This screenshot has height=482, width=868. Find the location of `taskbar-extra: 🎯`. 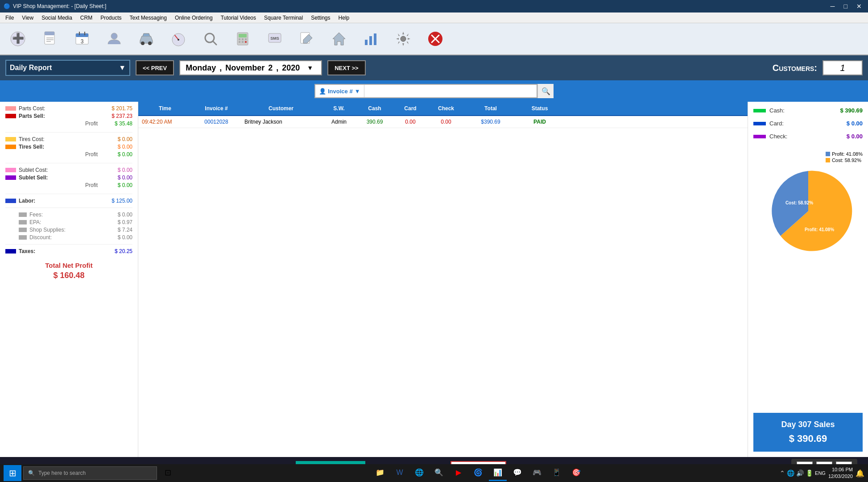

taskbar-extra: 🎯 is located at coordinates (576, 473).